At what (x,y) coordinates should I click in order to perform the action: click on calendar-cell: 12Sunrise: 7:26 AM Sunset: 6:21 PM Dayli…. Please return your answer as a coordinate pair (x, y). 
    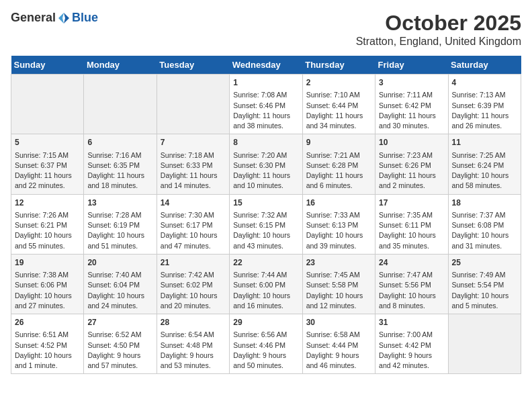
    Looking at the image, I should click on (48, 224).